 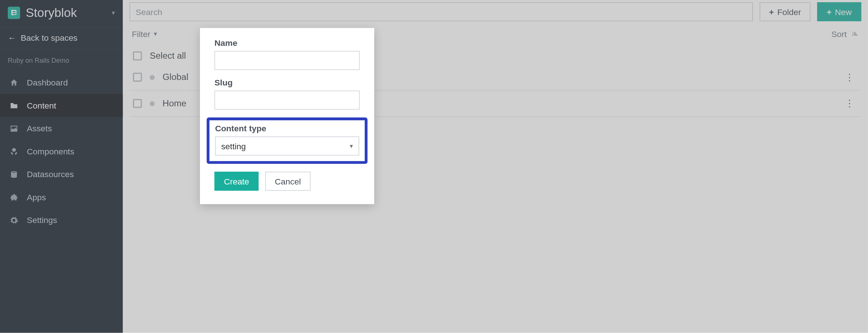 What do you see at coordinates (288, 181) in the screenshot?
I see `cancel-button-label: Cancel` at bounding box center [288, 181].